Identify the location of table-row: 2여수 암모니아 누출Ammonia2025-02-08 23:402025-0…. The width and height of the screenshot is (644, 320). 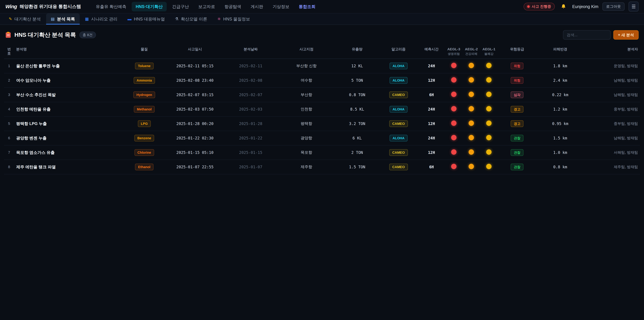
(322, 80).